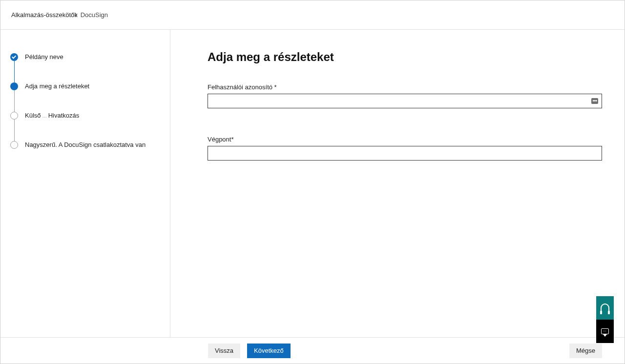  I want to click on chevron-right-icon, so click(75, 15).